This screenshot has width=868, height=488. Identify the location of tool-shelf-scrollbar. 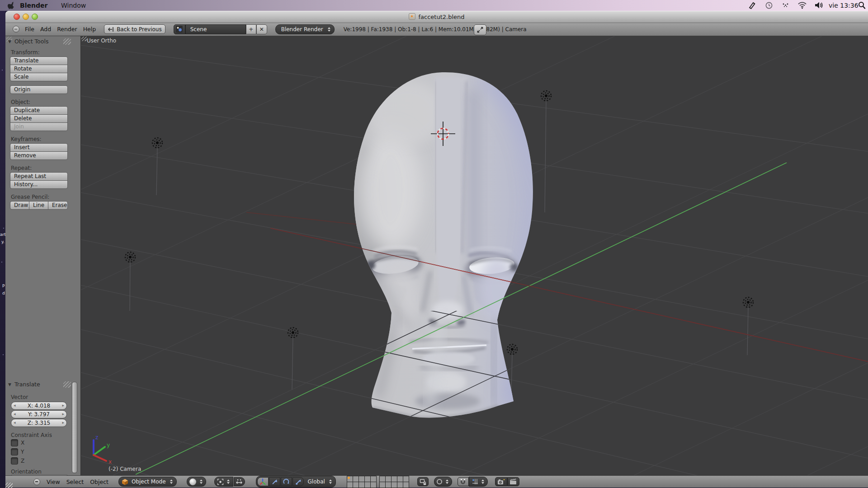
(75, 427).